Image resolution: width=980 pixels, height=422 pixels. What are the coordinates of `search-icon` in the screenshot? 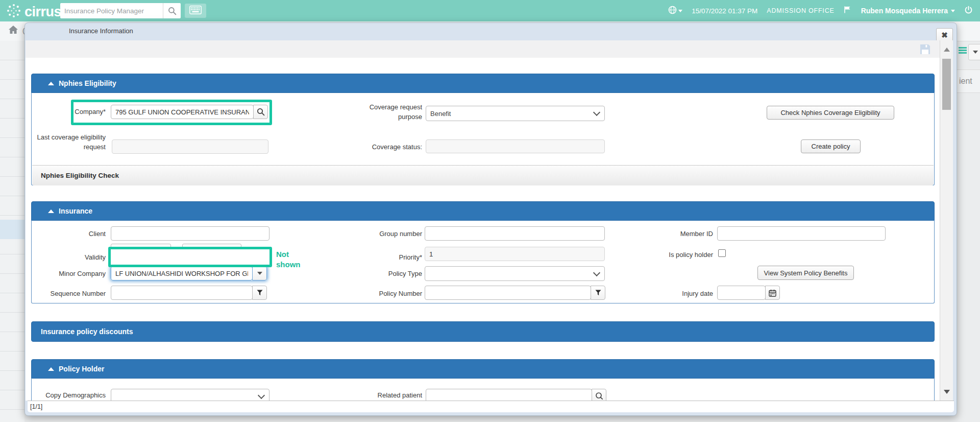 It's located at (172, 11).